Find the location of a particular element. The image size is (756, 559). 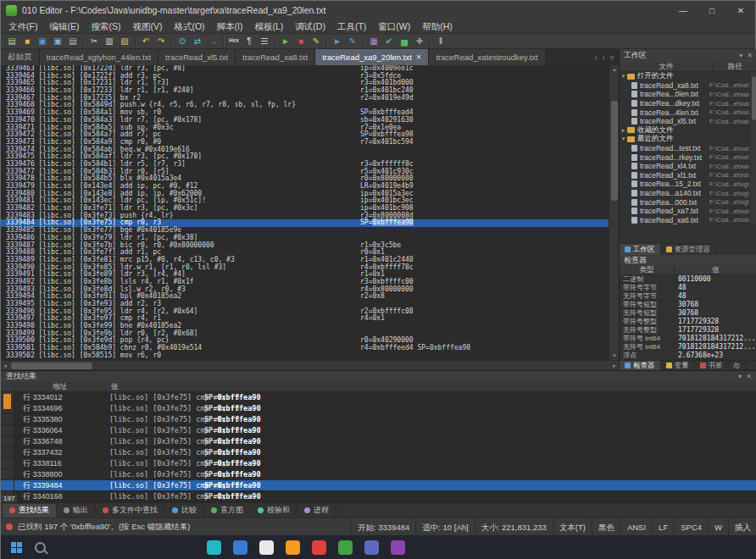

status-encoding: ANSI is located at coordinates (636, 527).